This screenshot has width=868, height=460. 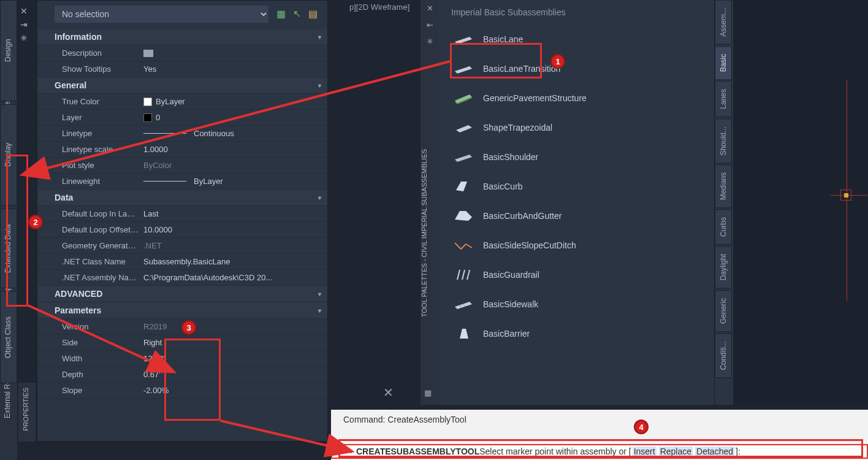 What do you see at coordinates (579, 334) in the screenshot?
I see `palette-item-basicbarrier: BasicBarrier` at bounding box center [579, 334].